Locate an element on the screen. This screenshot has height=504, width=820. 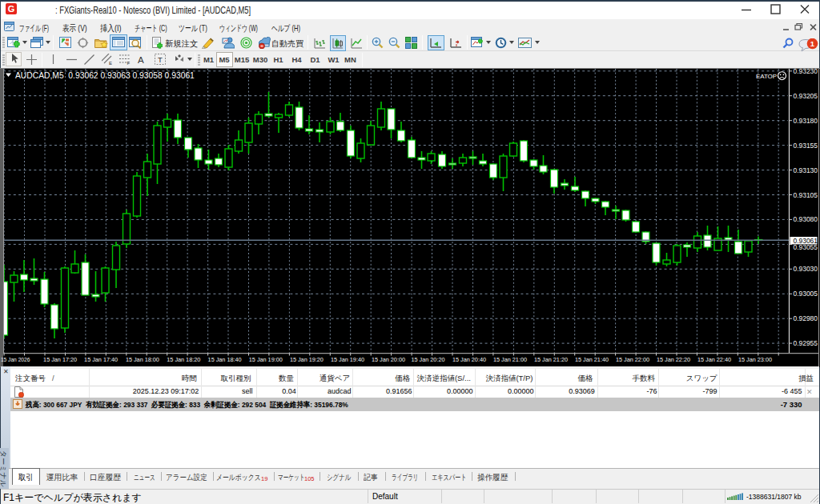
svg-text: 0.93155 is located at coordinates (806, 146).